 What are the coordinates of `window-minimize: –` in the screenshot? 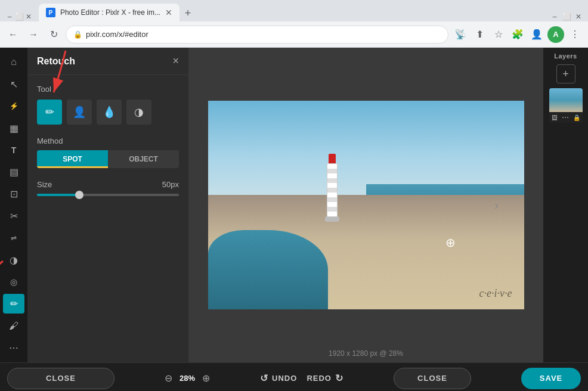 It's located at (10, 17).